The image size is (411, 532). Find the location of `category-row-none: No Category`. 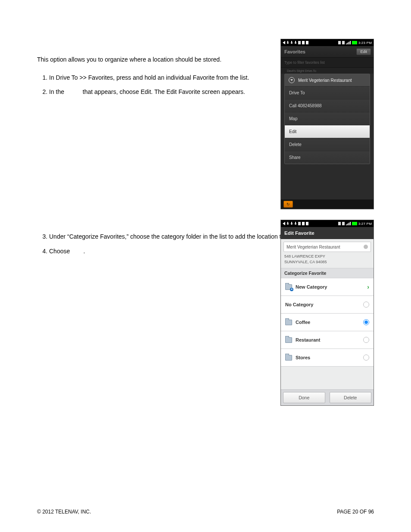

category-row-none: No Category is located at coordinates (327, 305).